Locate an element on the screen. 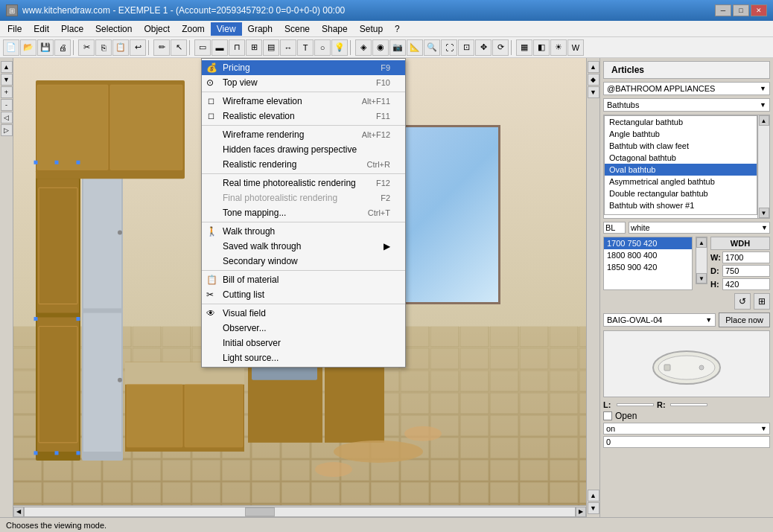  vp-right-btn2: ◆ is located at coordinates (594, 80).